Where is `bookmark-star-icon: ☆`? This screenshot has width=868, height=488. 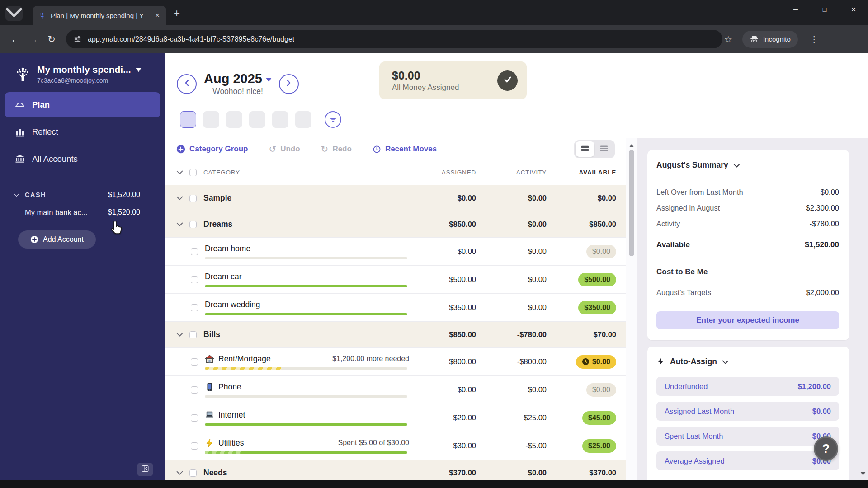 bookmark-star-icon: ☆ is located at coordinates (728, 39).